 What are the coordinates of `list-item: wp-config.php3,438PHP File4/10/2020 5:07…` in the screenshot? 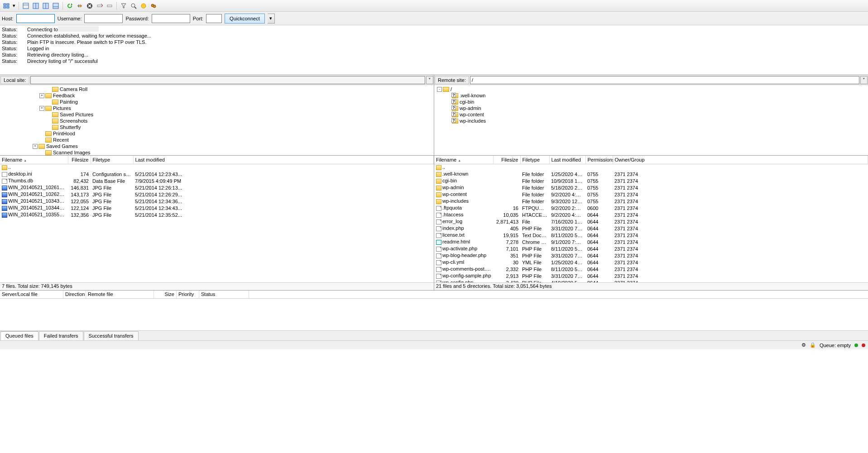 It's located at (651, 281).